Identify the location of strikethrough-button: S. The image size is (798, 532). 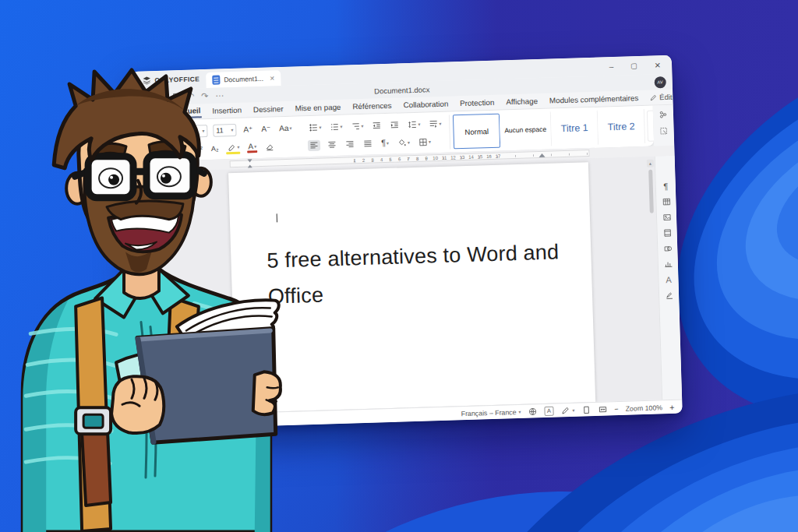
(184, 150).